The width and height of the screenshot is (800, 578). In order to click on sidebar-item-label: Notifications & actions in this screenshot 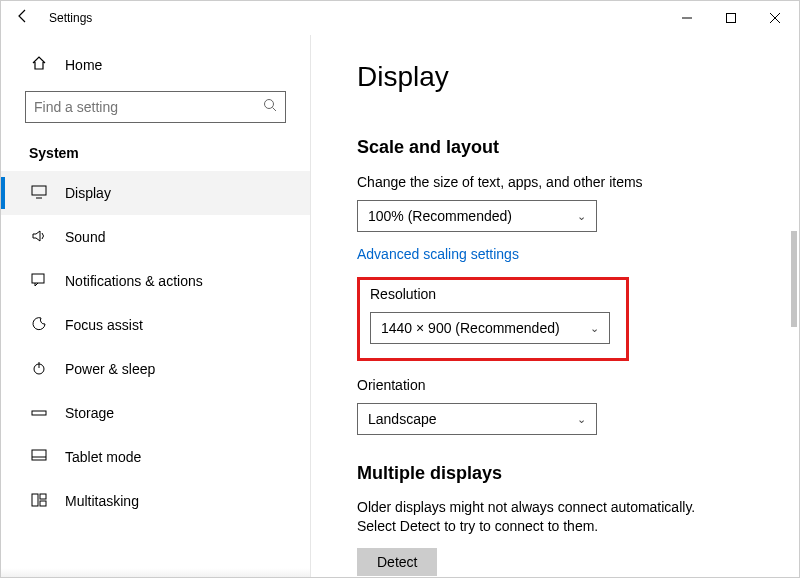, I will do `click(134, 281)`.